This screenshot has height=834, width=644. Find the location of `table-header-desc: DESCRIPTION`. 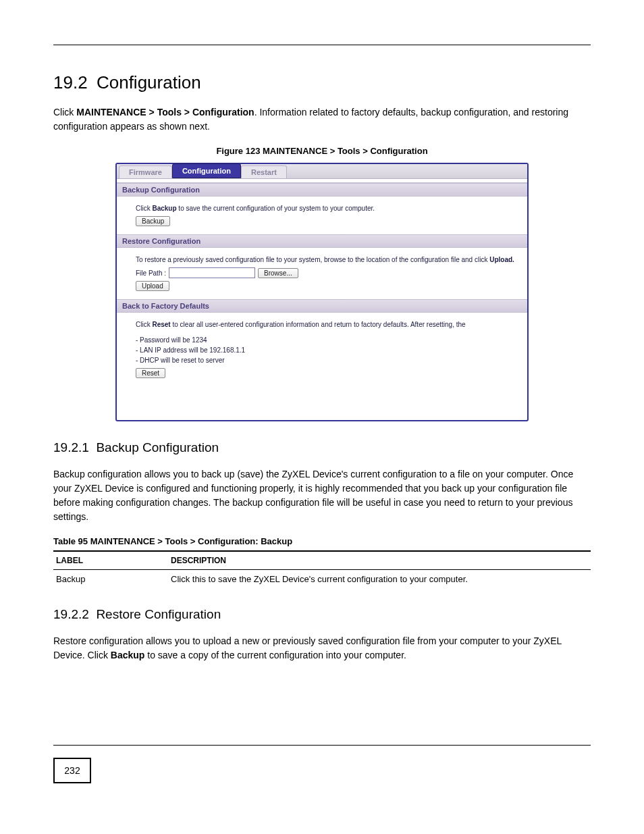

table-header-desc: DESCRIPTION is located at coordinates (379, 561).